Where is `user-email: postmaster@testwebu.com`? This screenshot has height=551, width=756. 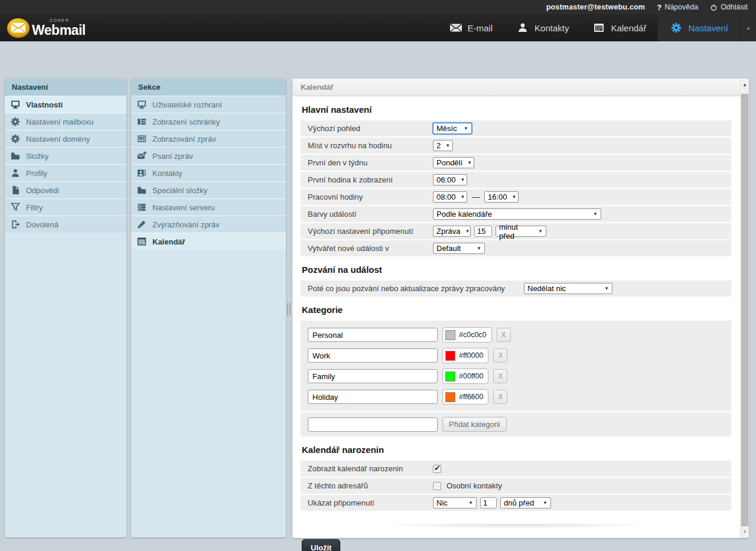 user-email: postmaster@testwebu.com is located at coordinates (596, 7).